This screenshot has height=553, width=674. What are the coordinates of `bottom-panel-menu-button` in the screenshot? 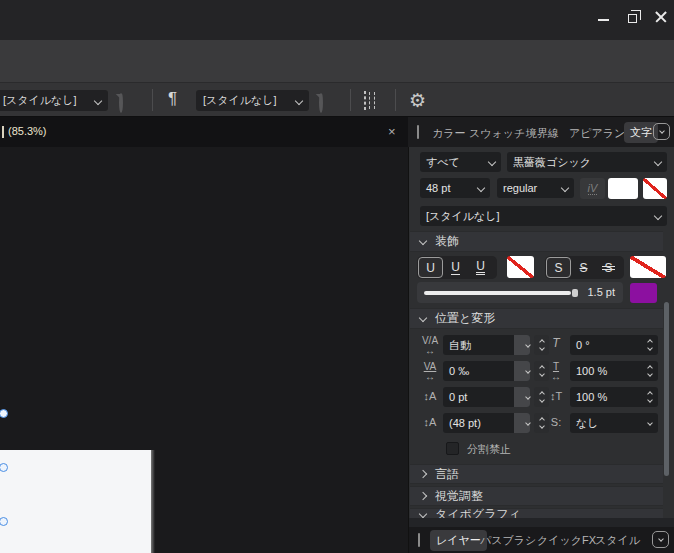 It's located at (660, 540).